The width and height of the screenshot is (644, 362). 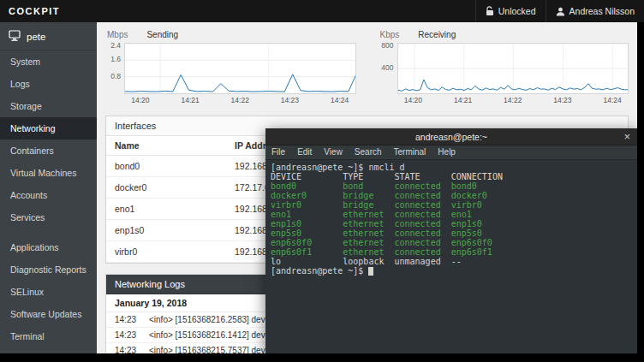 What do you see at coordinates (594, 11) in the screenshot?
I see `user-menu-button: Andreas Nilsson` at bounding box center [594, 11].